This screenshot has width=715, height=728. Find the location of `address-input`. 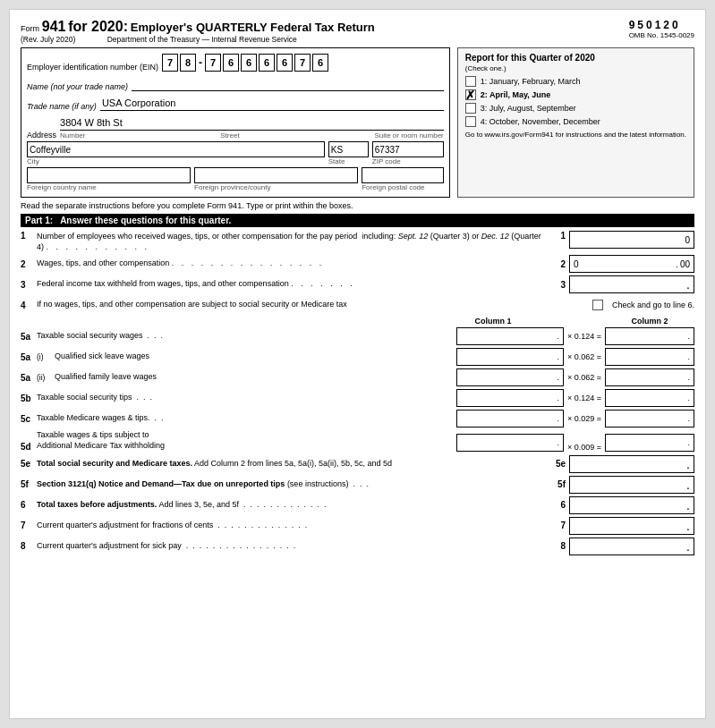

address-input is located at coordinates (252, 123).